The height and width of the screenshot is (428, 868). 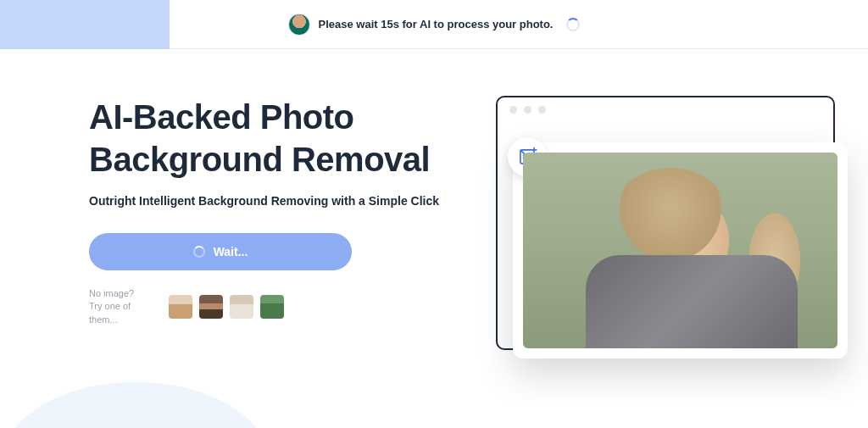 I want to click on avatar, so click(x=299, y=25).